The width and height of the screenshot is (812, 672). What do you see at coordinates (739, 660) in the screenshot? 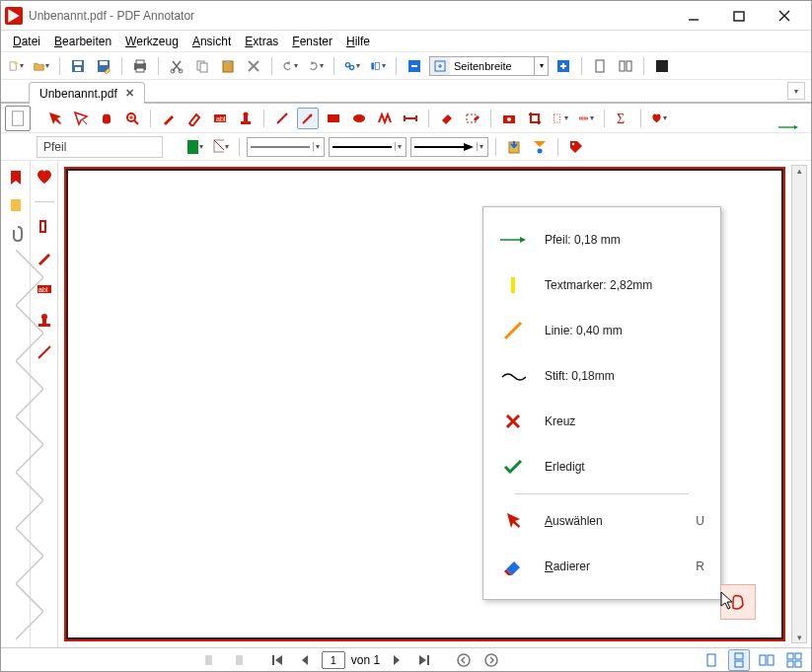
I see `view-continuous` at bounding box center [739, 660].